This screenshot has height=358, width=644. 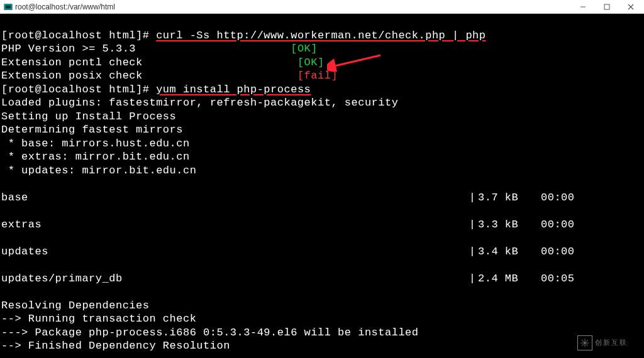 I want to click on line-finished: --> Finished Dependency Resolution, so click(x=116, y=345).